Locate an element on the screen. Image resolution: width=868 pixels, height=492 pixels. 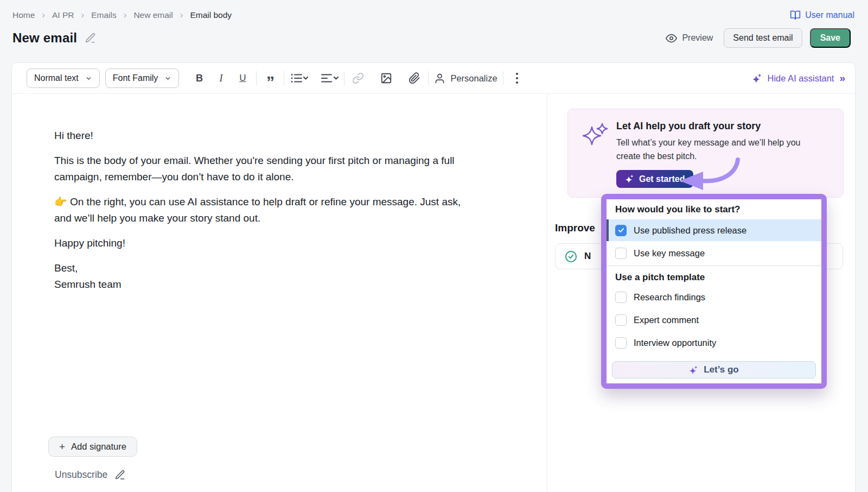
breadcrumb-ai-pr: AI PR is located at coordinates (63, 15).